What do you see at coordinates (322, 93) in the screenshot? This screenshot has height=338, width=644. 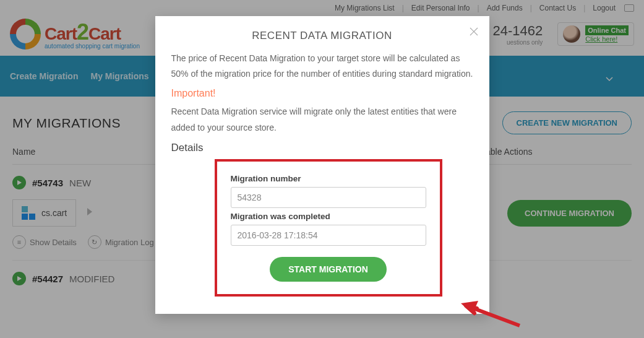 I see `important-heading: Important!` at bounding box center [322, 93].